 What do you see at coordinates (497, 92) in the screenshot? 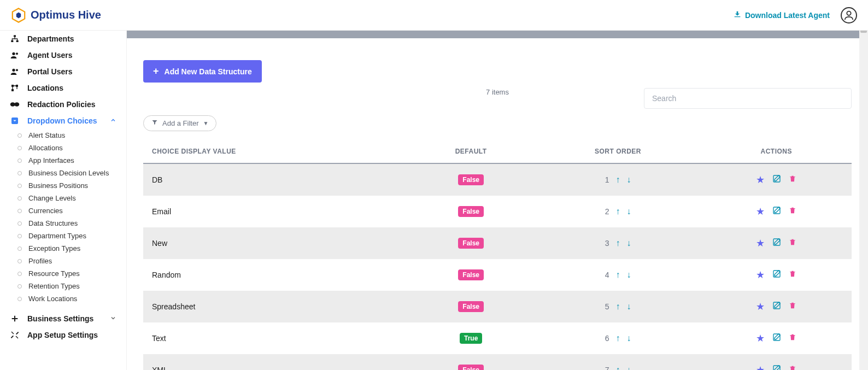
I see `item-count: 7 items` at bounding box center [497, 92].